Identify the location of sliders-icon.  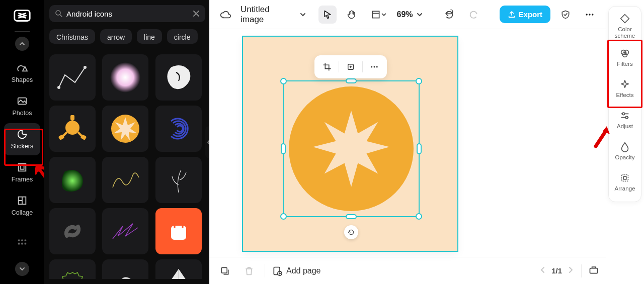
(625, 116).